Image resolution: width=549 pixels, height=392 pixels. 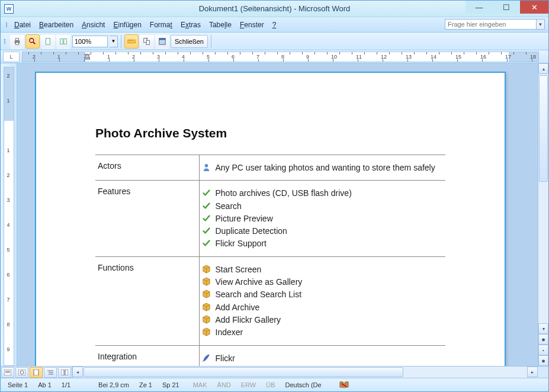 I want to click on spec-item-text: Flickr Support, so click(x=241, y=243).